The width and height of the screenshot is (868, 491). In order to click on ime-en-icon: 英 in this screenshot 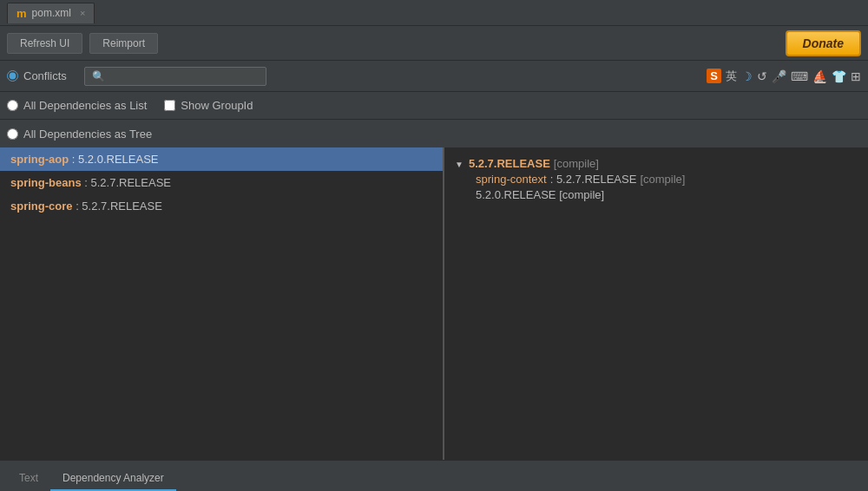, I will do `click(731, 76)`.